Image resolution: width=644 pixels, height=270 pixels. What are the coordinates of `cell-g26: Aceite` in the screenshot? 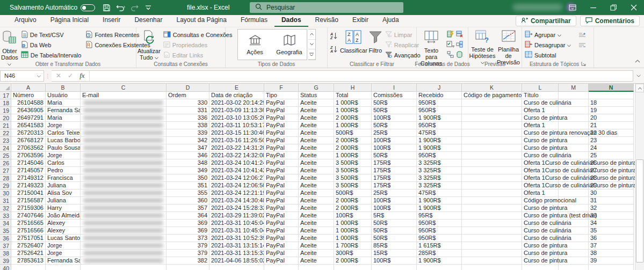 It's located at (316, 163).